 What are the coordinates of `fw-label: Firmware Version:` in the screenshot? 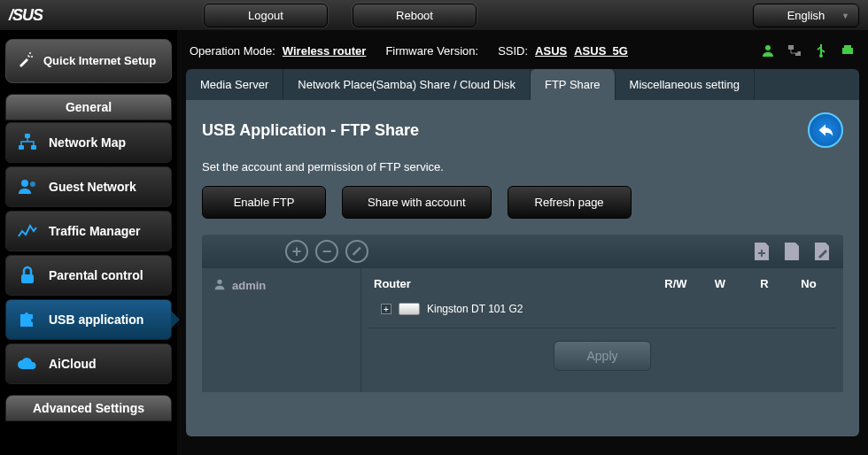 It's located at (432, 51).